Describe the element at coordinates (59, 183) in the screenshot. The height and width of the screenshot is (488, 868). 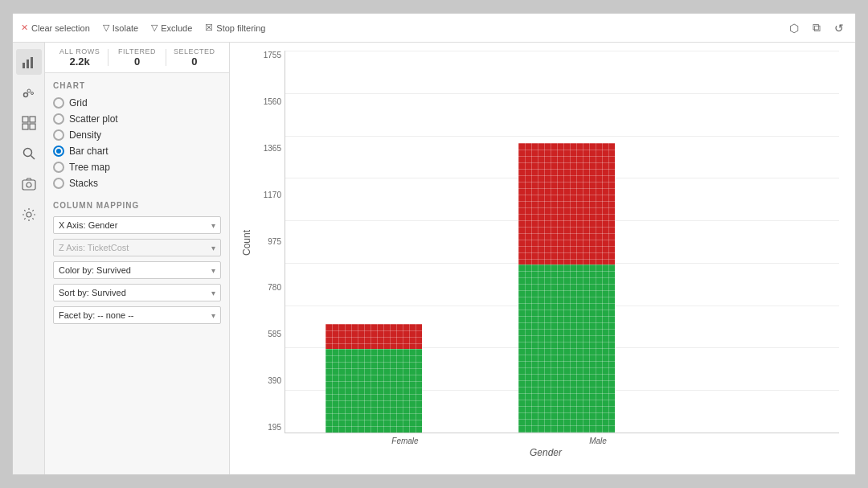
I see `radio-stacks-circle` at that location.